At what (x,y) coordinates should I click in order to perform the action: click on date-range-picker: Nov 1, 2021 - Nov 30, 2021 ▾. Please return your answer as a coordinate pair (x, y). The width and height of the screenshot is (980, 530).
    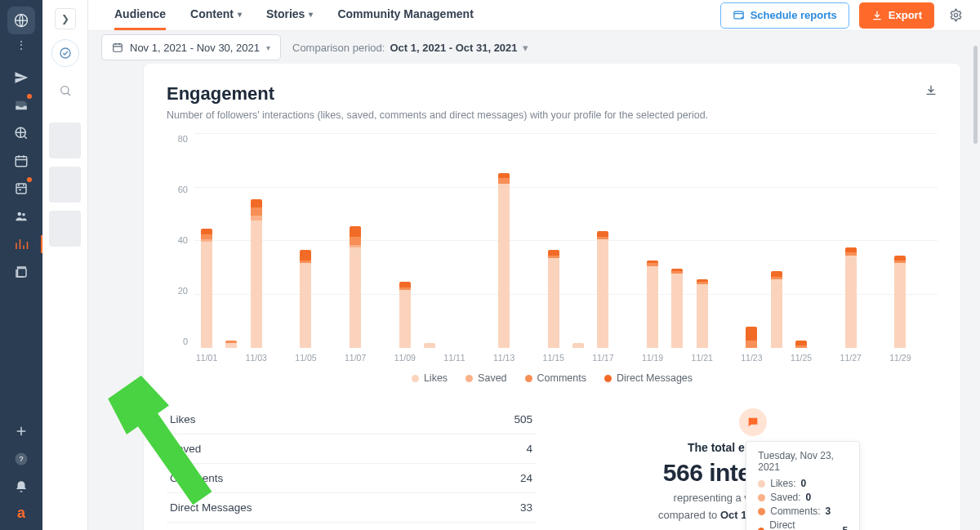
    Looking at the image, I should click on (191, 47).